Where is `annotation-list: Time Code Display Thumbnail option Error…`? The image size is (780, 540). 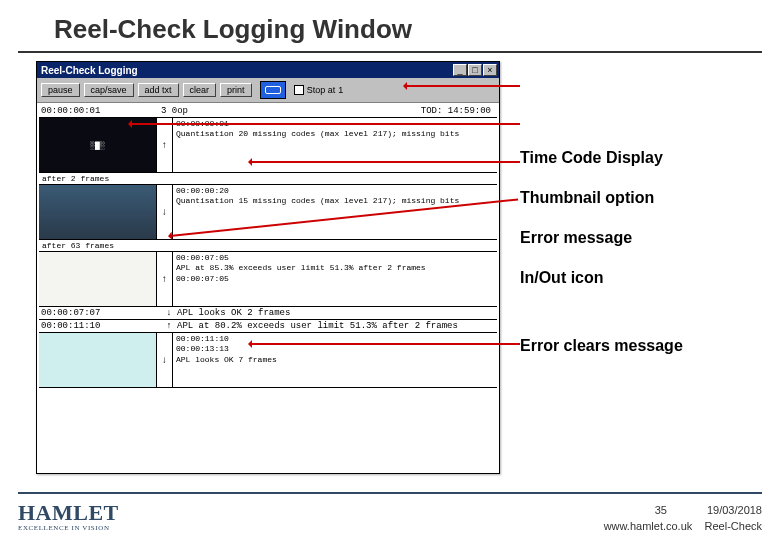 annotation-list: Time Code Display Thumbnail option Error… is located at coordinates (602, 263).